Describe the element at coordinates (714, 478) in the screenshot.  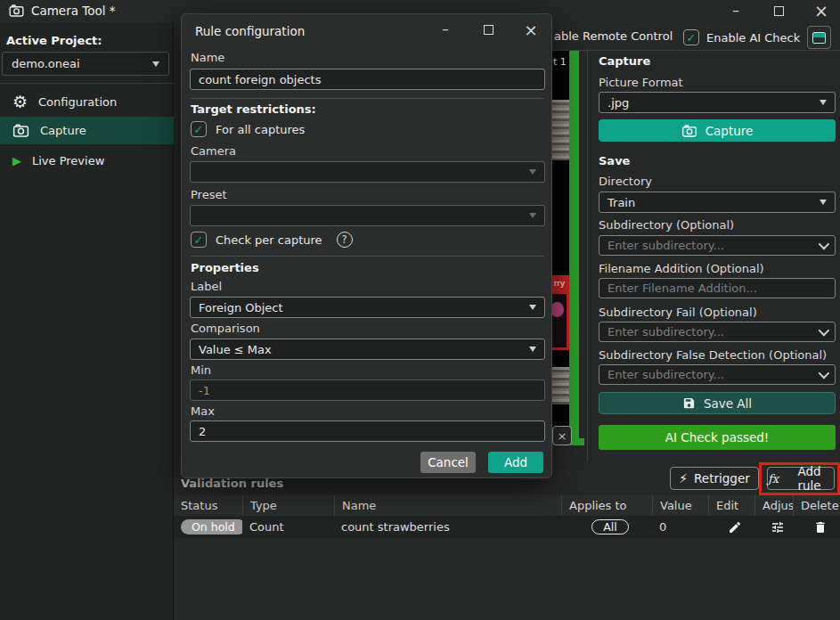
I see `retrigger-button: ⚡ Retrigger` at that location.